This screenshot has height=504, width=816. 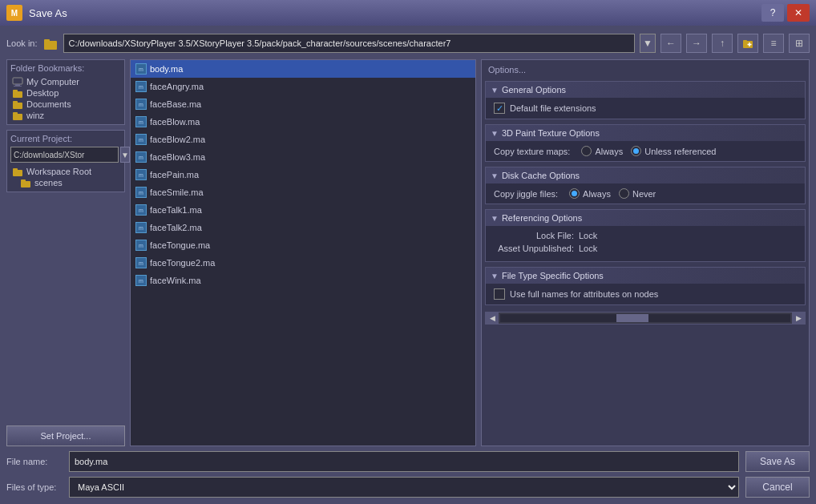 What do you see at coordinates (183, 263) in the screenshot?
I see `file-name: faceTongue2.ma` at bounding box center [183, 263].